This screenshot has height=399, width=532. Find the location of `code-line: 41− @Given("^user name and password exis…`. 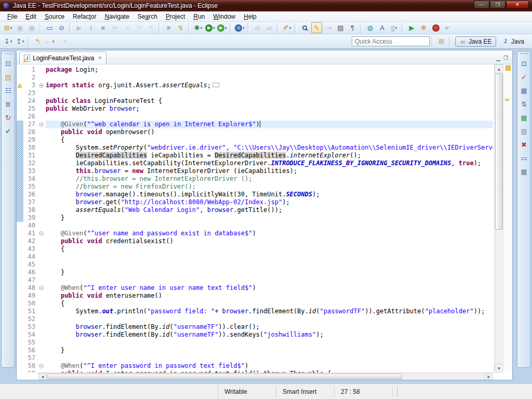

code-line: 41− @Given("^user name and password exis… is located at coordinates (255, 234).